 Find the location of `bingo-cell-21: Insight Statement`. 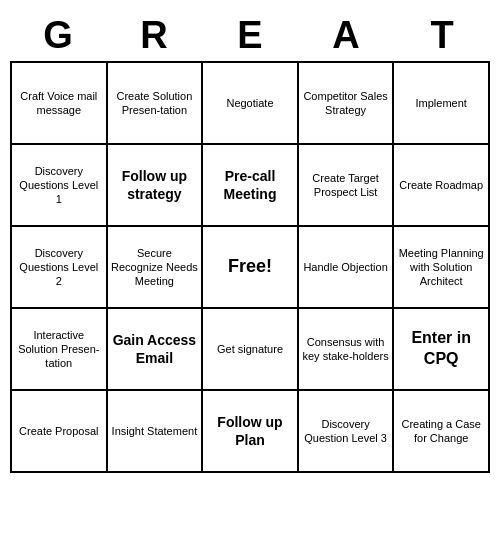

bingo-cell-21: Insight Statement is located at coordinates (156, 432).